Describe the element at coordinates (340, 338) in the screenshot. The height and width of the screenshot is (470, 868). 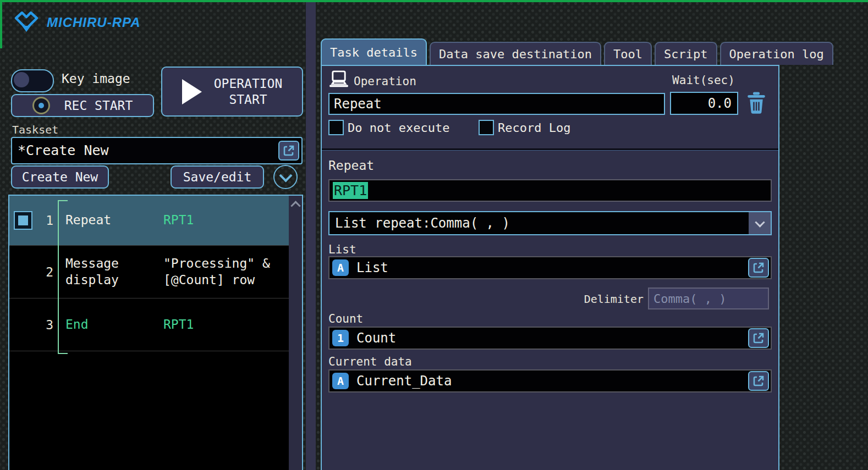
I see `number-type-badge: 1` at that location.